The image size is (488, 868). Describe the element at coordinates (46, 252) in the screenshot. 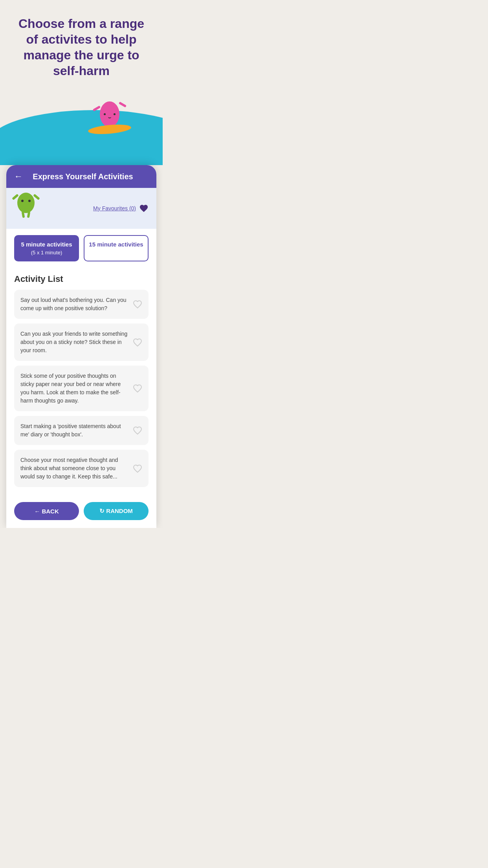

I see `tab-5-minute-sublabel: (5 x 1 minute)` at that location.